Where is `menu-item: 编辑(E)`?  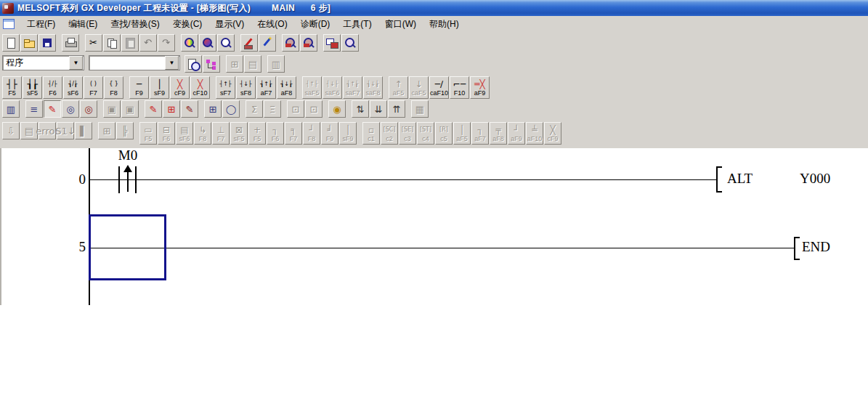 menu-item: 编辑(E) is located at coordinates (83, 25).